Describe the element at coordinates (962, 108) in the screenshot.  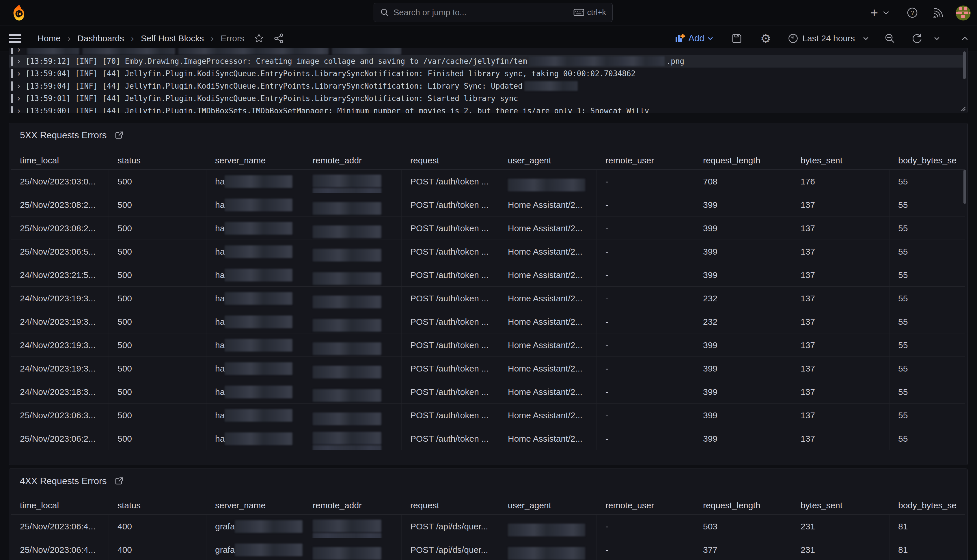
I see `panel-resize-handle` at that location.